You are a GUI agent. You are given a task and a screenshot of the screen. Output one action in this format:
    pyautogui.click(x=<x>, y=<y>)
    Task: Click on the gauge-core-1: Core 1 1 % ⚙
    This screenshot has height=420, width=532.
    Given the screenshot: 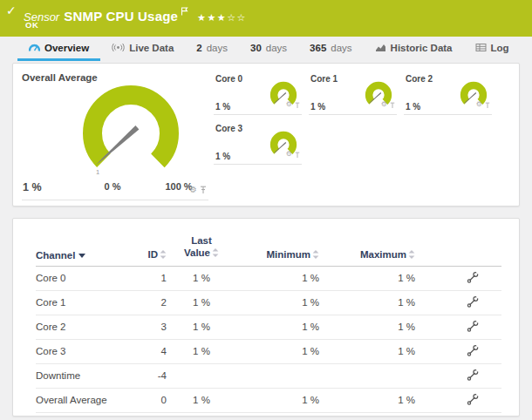 What is the action you would take?
    pyautogui.click(x=352, y=94)
    